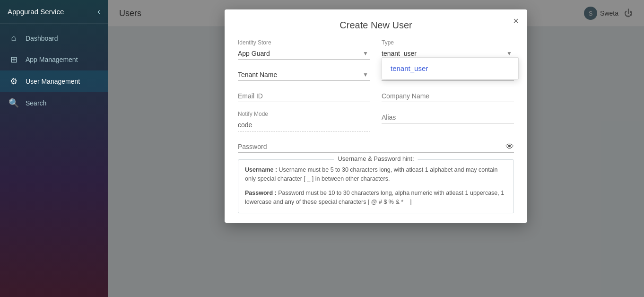  Describe the element at coordinates (448, 121) in the screenshot. I see `alias-field` at that location.